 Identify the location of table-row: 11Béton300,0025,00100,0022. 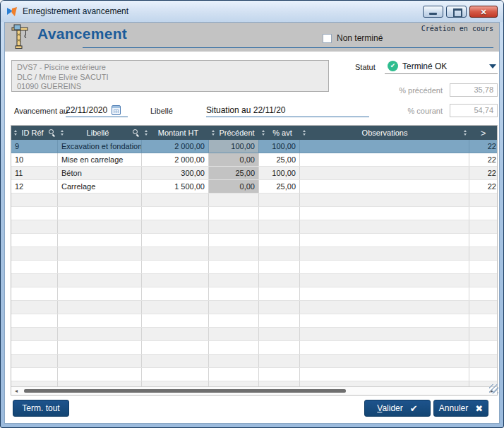
(254, 174).